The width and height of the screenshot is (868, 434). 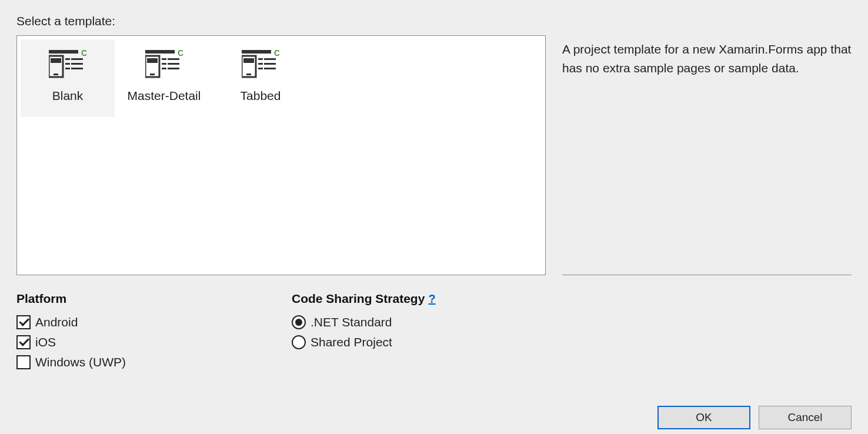 I want to click on template-label: Blank, so click(x=68, y=96).